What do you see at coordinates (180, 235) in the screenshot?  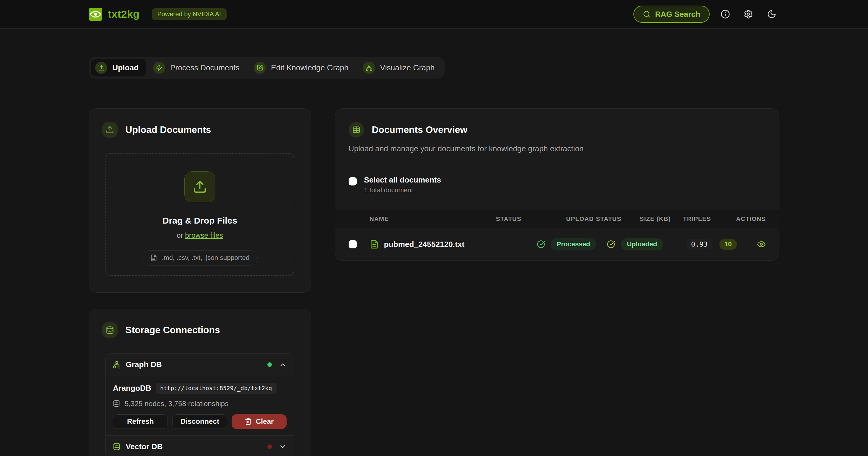 I see `or-text: or` at bounding box center [180, 235].